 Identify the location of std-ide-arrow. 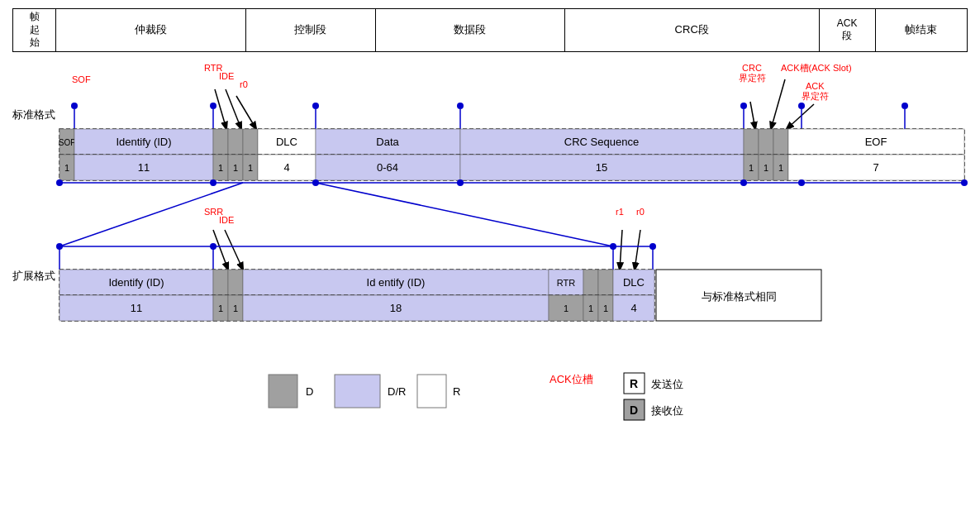
(233, 109).